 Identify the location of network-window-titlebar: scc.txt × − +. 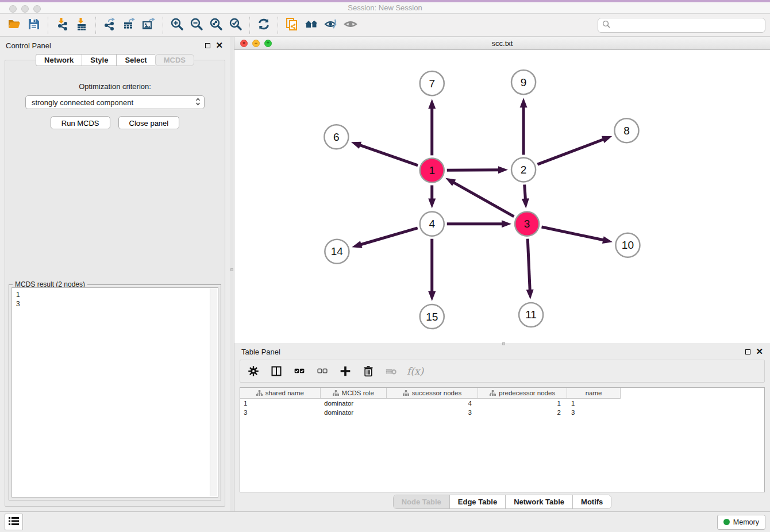
(502, 44).